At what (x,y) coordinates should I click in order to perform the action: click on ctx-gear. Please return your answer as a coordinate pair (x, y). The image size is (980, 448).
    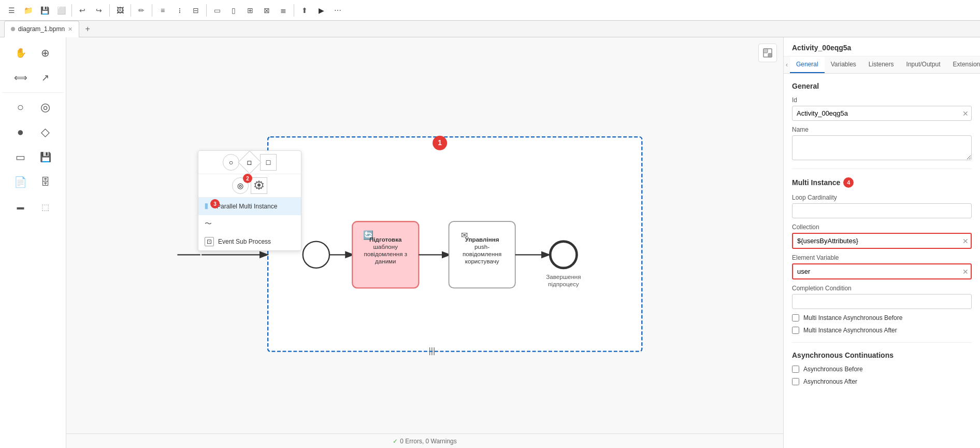
    Looking at the image, I should click on (259, 186).